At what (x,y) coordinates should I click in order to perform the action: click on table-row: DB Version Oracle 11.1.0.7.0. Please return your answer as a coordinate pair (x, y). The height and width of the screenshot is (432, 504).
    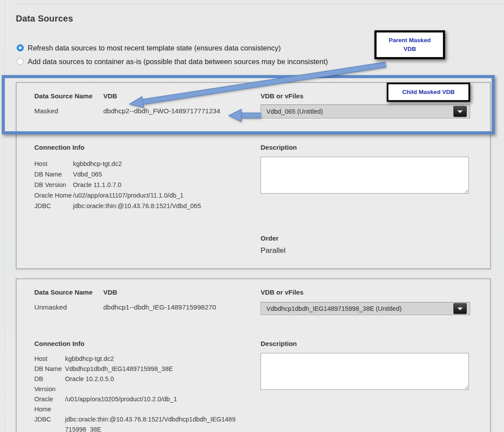
    Looking at the image, I should click on (145, 185).